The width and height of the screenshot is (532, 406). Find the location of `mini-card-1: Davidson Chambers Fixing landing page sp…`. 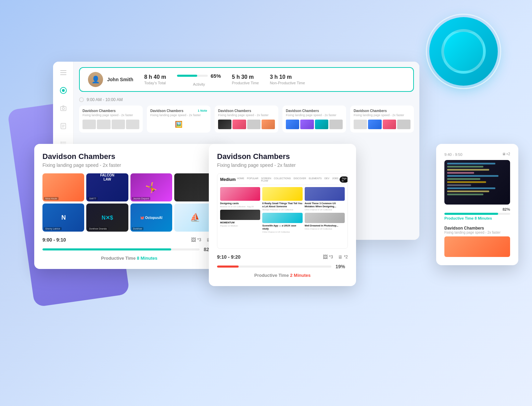

mini-card-1: Davidson Chambers Fixing landing page sp… is located at coordinates (111, 119).